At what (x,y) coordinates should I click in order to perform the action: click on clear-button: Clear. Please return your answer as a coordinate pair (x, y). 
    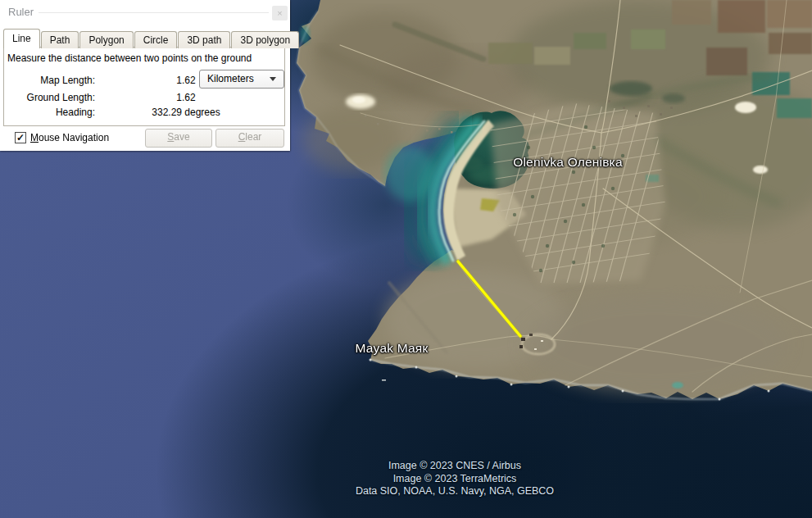
    Looking at the image, I should click on (250, 138).